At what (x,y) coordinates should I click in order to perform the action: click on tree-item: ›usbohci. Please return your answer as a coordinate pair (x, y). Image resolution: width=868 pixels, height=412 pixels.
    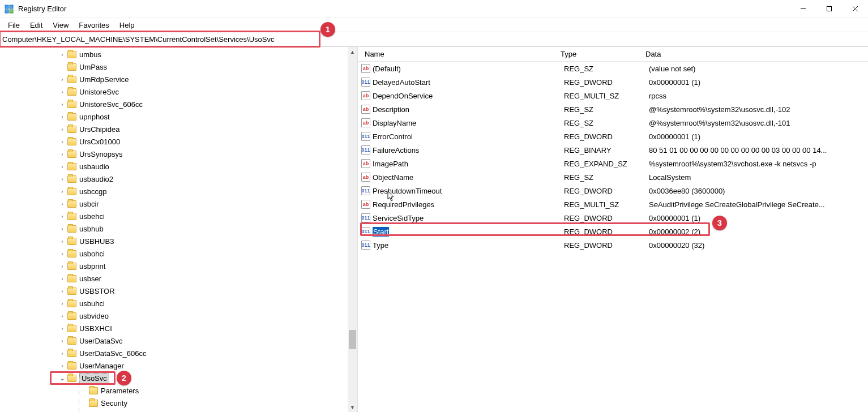
    Looking at the image, I should click on (179, 254).